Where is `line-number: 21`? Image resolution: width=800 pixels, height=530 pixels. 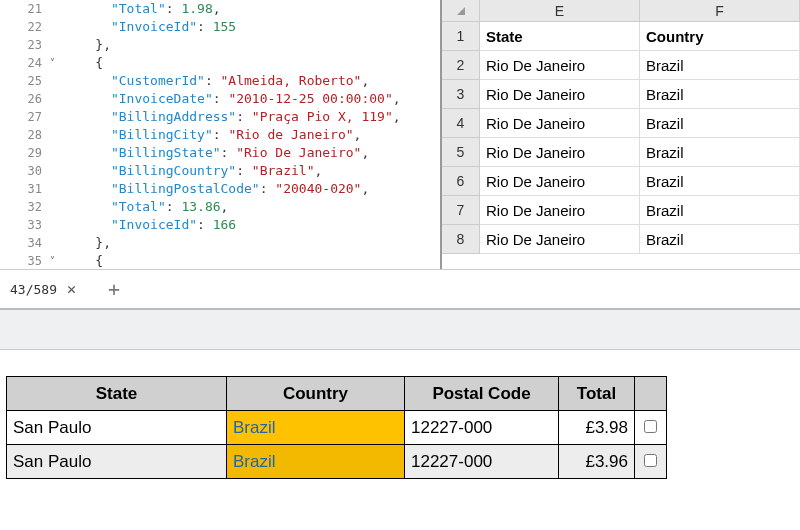
line-number: 21 is located at coordinates (25, 9).